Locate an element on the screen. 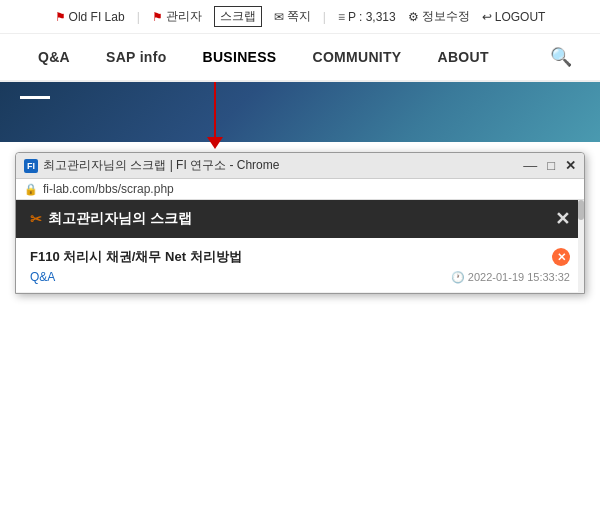  scrap-panel-header: ✂ 최고관리자님의 스크랩 ✕ is located at coordinates (300, 219).